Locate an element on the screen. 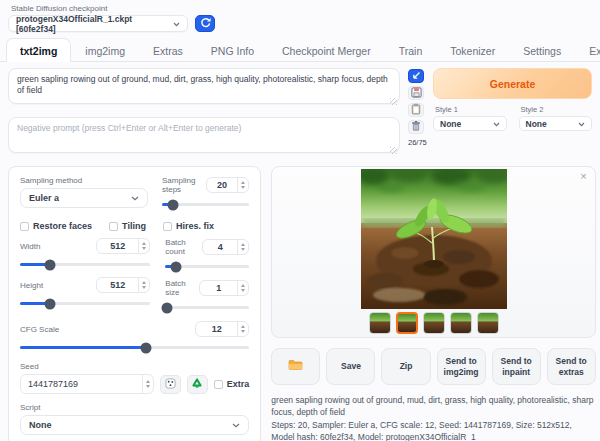 The image size is (600, 441). style1-value: None is located at coordinates (450, 124).